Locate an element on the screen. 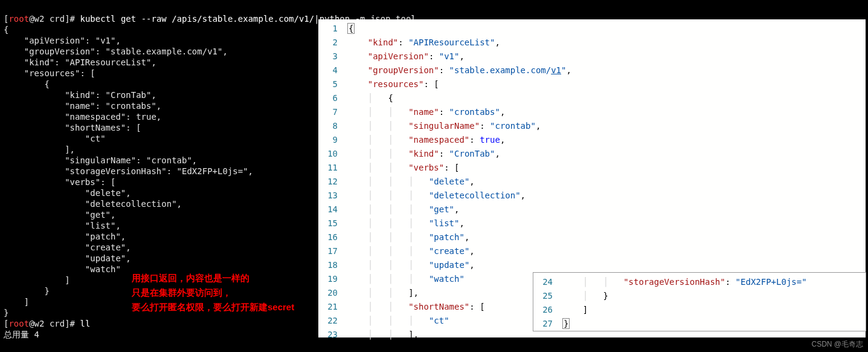 The height and width of the screenshot is (352, 868). inset-code-area: │ │ "storageVersionHash": "EdX2FP+L0js="… is located at coordinates (713, 302).